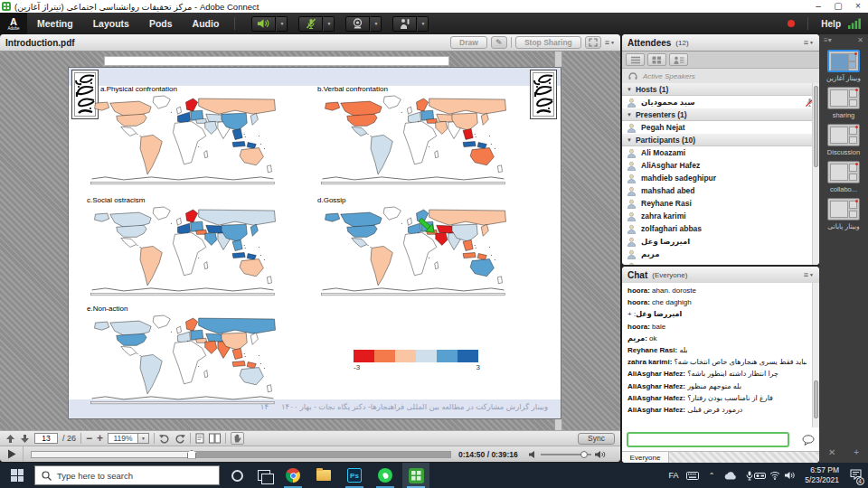  What do you see at coordinates (674, 475) in the screenshot?
I see `tray-language: FA` at bounding box center [674, 475].